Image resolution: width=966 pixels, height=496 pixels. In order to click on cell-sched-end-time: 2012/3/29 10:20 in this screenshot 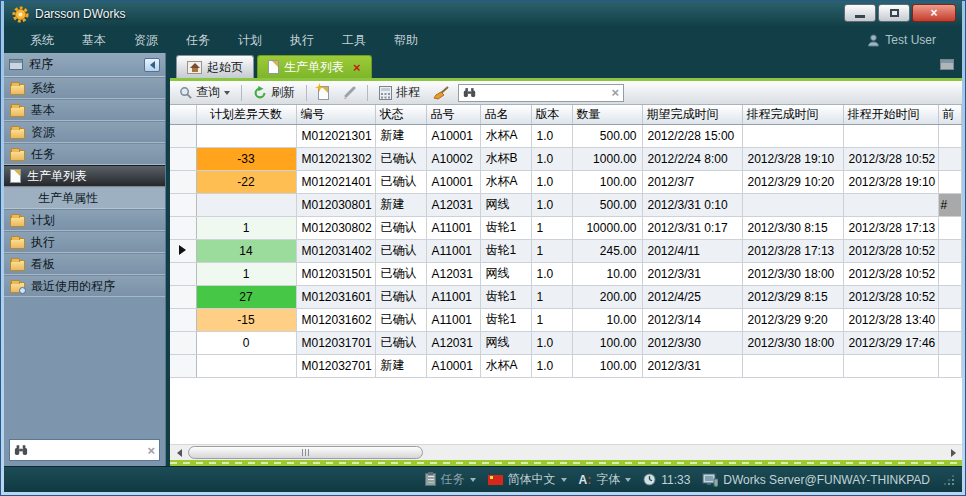, I will do `click(792, 182)`.